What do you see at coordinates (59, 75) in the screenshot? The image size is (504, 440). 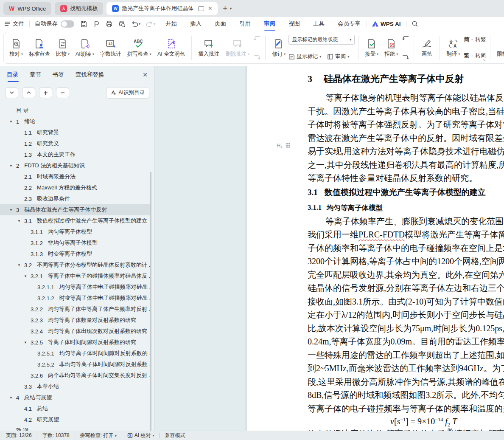 I see `sidebar-tab-bookmarks: 书签` at bounding box center [59, 75].